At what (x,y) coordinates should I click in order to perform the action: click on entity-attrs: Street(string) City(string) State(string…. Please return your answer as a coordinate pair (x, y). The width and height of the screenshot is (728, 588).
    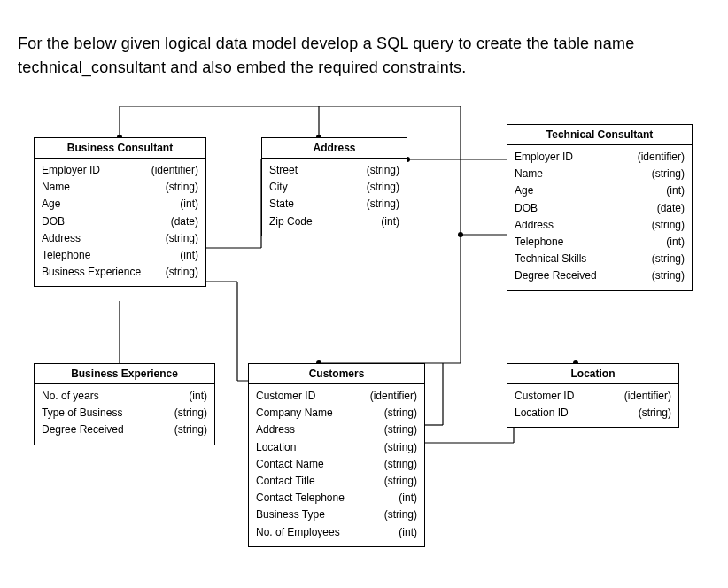
    Looking at the image, I should click on (335, 197).